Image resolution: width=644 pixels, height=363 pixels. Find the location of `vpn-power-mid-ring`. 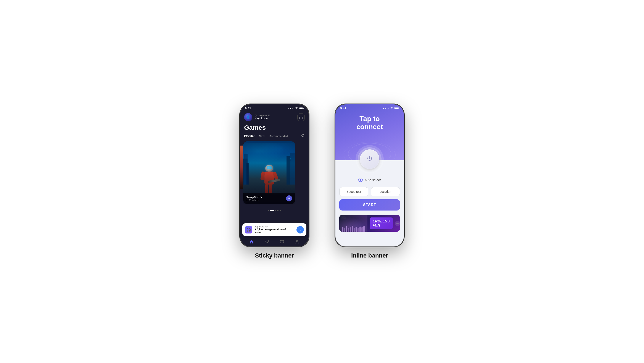

vpn-power-mid-ring is located at coordinates (370, 159).